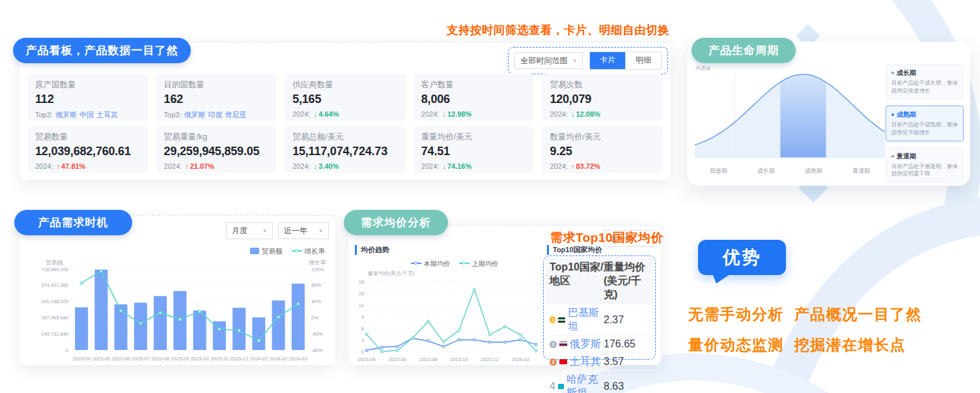 This screenshot has height=393, width=980. What do you see at coordinates (177, 290) in the screenshot?
I see `demand-timing-card: 月度 ∨ 近一年 ∨ 贸易额 增长率 贸易额 增长率 0-80%143,732,…` at bounding box center [177, 290].